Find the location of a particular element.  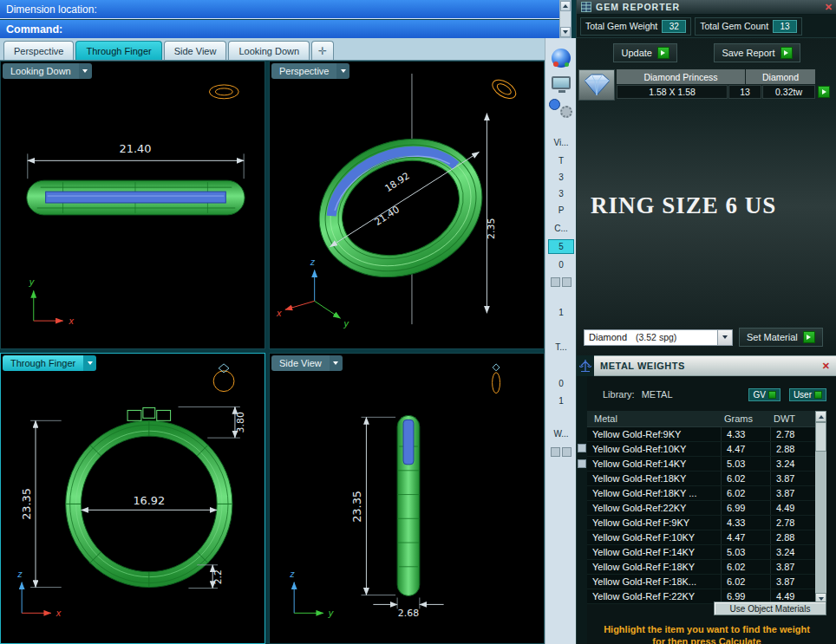

table-row: Yellow Gold-Ref:18KY ...6.023.87 is located at coordinates (701, 494).